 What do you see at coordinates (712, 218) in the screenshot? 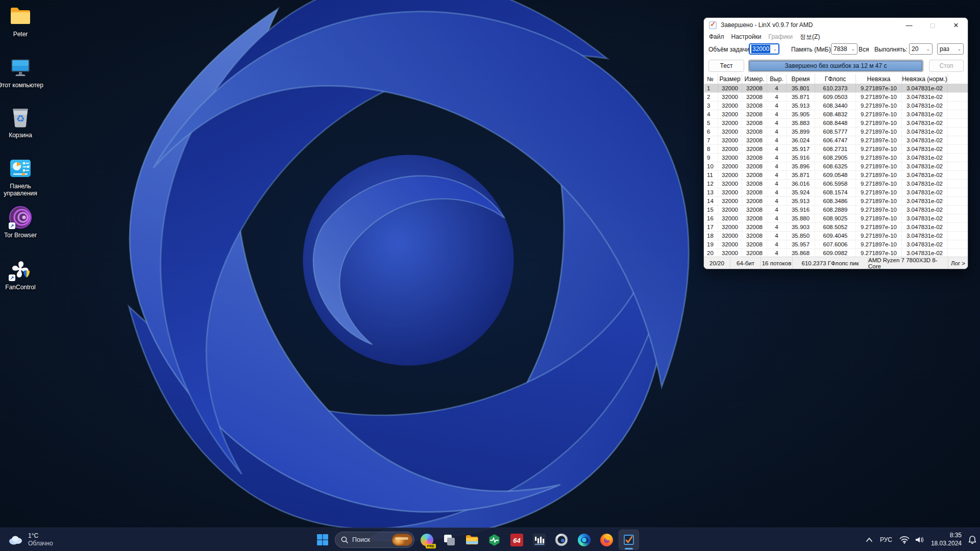
I see `table-cell: 16` at bounding box center [712, 218].